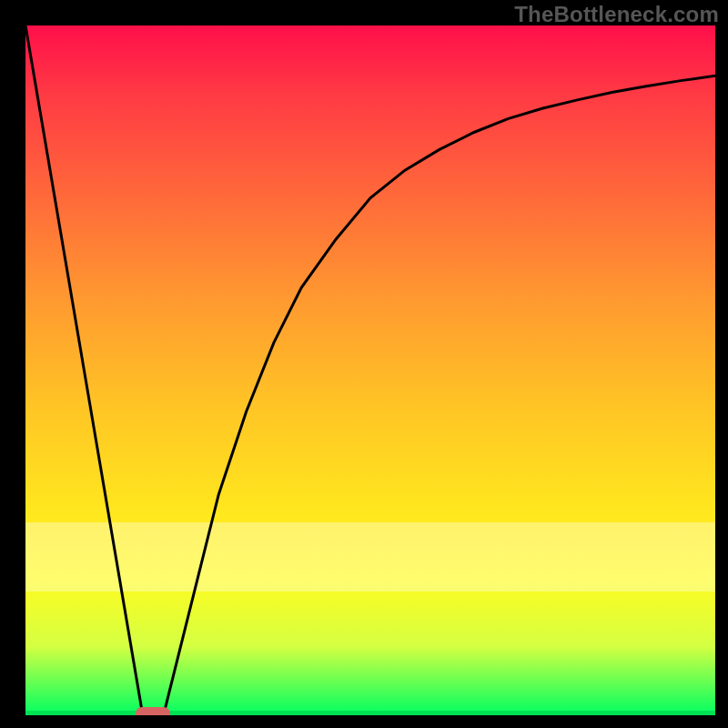 This screenshot has width=728, height=728. What do you see at coordinates (617, 15) in the screenshot?
I see `watermark-text: TheBottleneck.com` at bounding box center [617, 15].